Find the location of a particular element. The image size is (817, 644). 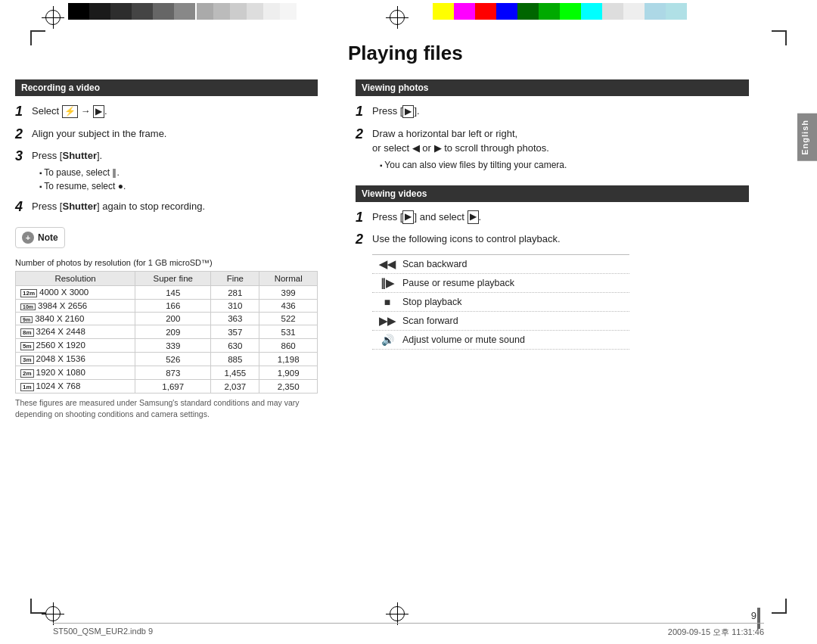

pause-resume-label: Pause or resume playback is located at coordinates (516, 283).